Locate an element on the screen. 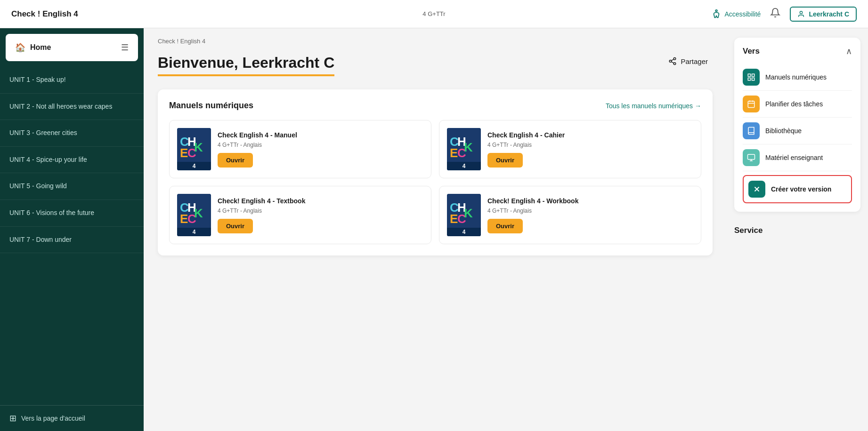  book-info-workbook: Check! English 4 - Workbook 4 G+TTr - An… is located at coordinates (591, 215).